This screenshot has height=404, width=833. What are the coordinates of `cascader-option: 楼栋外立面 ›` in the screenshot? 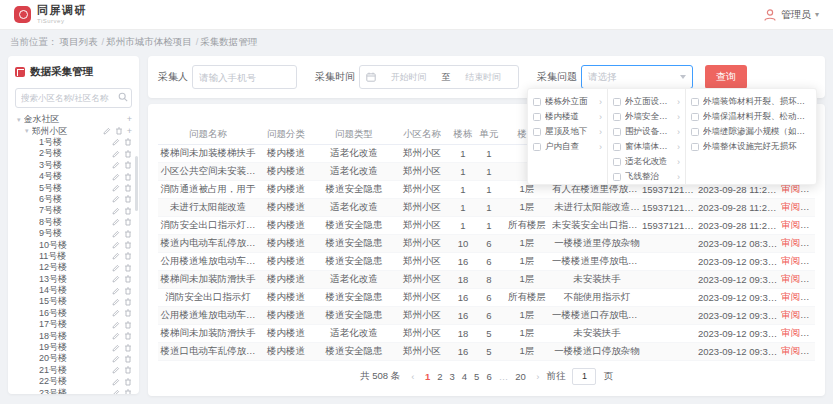 It's located at (568, 102).